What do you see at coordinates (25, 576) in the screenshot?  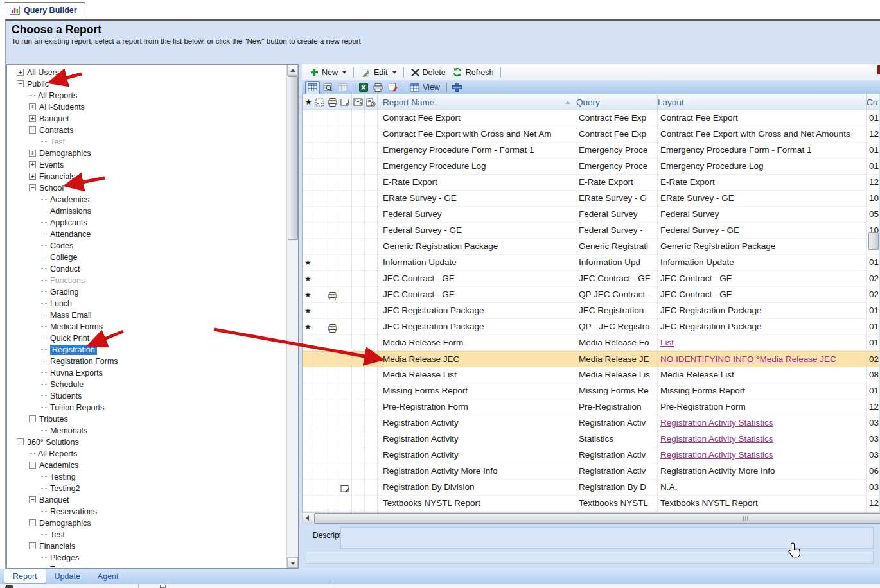 I see `tab-report: Report` at bounding box center [25, 576].